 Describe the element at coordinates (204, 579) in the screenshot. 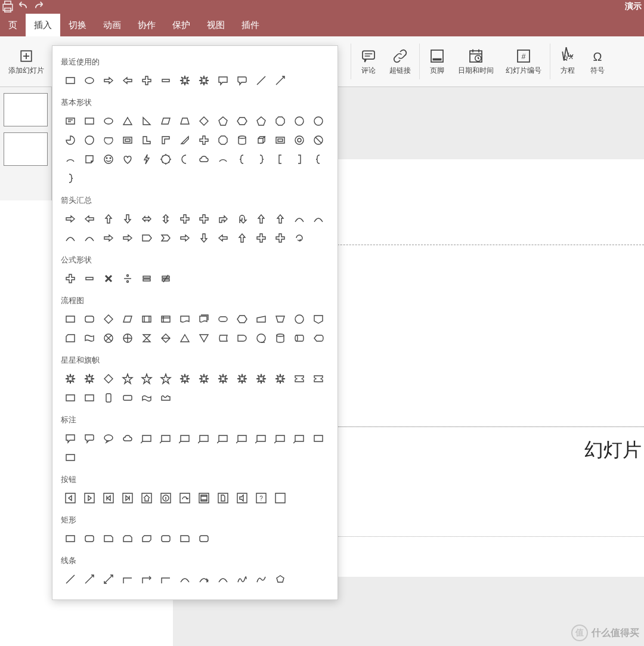

I see `shape-curve-arrow` at that location.